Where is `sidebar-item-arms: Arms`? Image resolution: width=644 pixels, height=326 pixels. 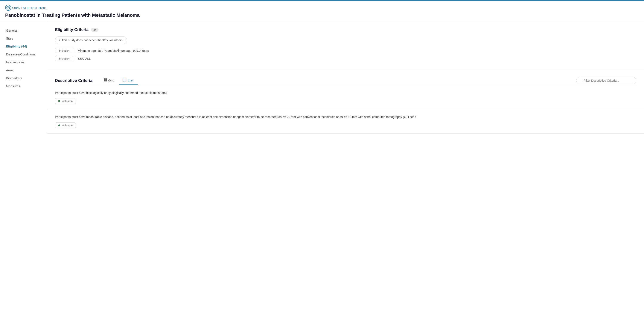 sidebar-item-arms: Arms is located at coordinates (24, 70).